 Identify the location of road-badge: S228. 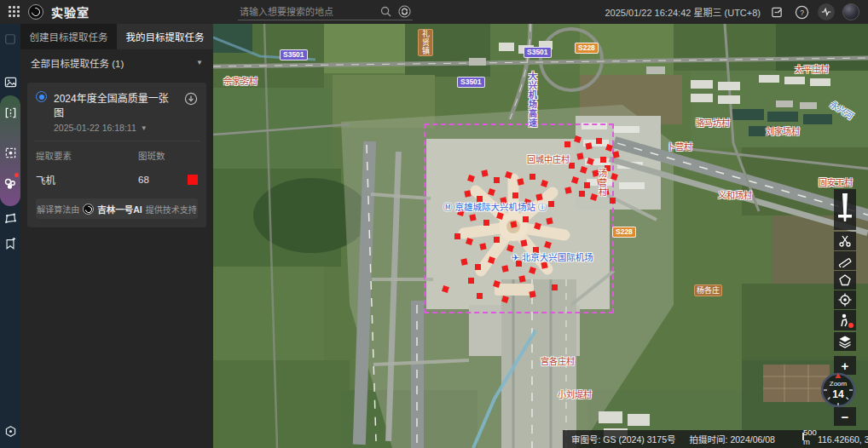
(624, 232).